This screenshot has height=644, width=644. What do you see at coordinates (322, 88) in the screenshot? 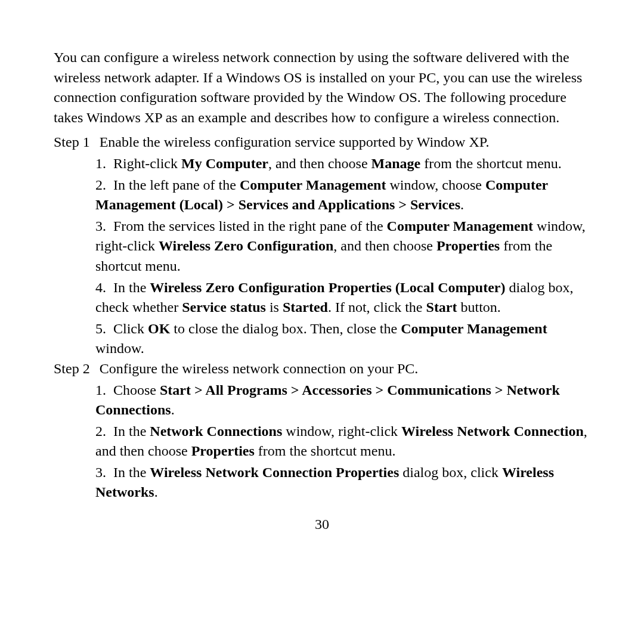
I see `intro-paragraph: You can configure a wireless network con…` at bounding box center [322, 88].